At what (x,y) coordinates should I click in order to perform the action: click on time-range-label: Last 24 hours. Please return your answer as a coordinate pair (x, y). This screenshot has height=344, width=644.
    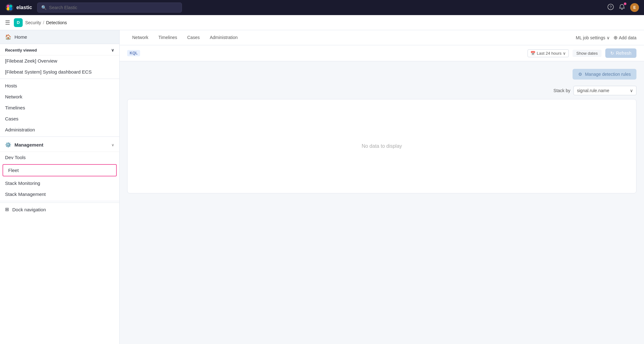
    Looking at the image, I should click on (549, 53).